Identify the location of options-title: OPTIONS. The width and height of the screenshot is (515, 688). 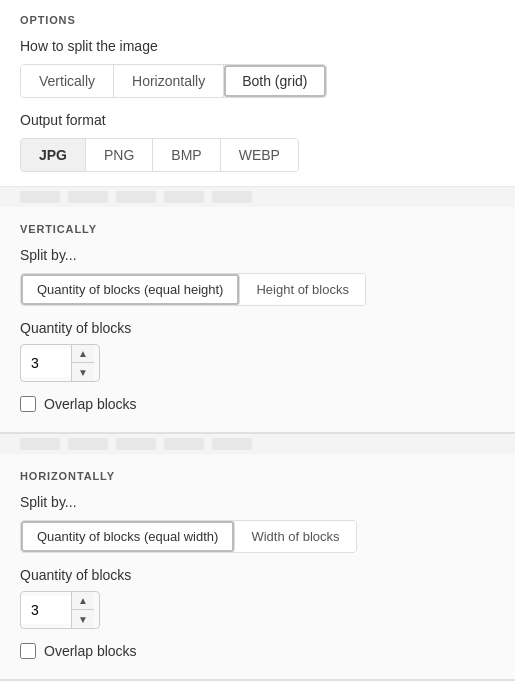
(258, 20).